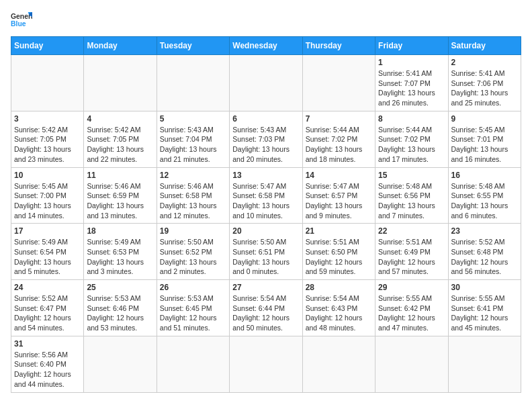 This screenshot has width=532, height=411. Describe the element at coordinates (193, 287) in the screenshot. I see `day-number: 26` at that location.